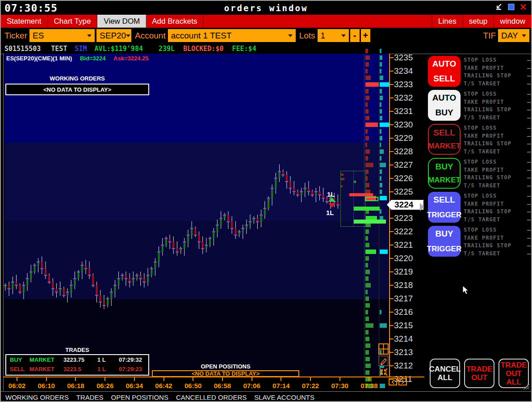 The height and width of the screenshot is (402, 532). What do you see at coordinates (514, 36) in the screenshot?
I see `tif-select: DAY` at bounding box center [514, 36].